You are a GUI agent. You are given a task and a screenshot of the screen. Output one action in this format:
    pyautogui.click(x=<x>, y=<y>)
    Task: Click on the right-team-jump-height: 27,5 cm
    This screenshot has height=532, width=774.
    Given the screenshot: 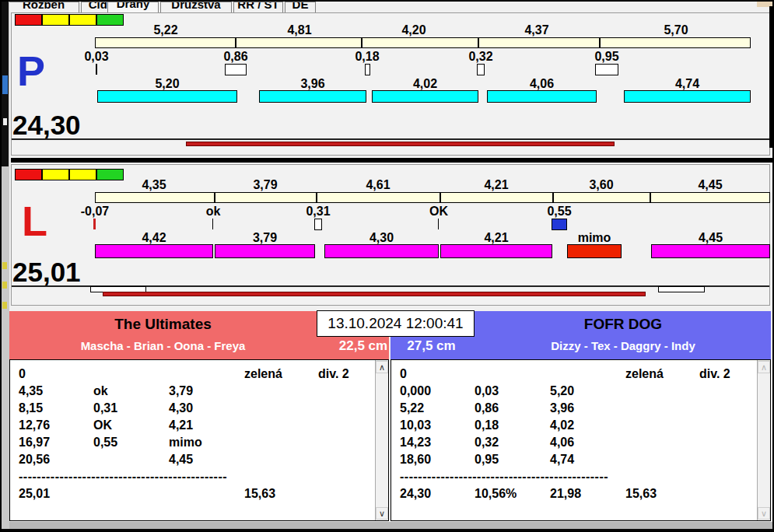 What is the action you would take?
    pyautogui.click(x=431, y=346)
    